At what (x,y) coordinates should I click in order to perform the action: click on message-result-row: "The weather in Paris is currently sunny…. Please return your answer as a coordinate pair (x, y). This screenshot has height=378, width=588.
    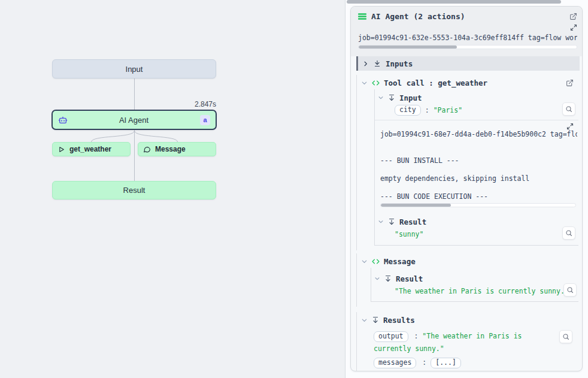
    Looking at the image, I should click on (475, 291).